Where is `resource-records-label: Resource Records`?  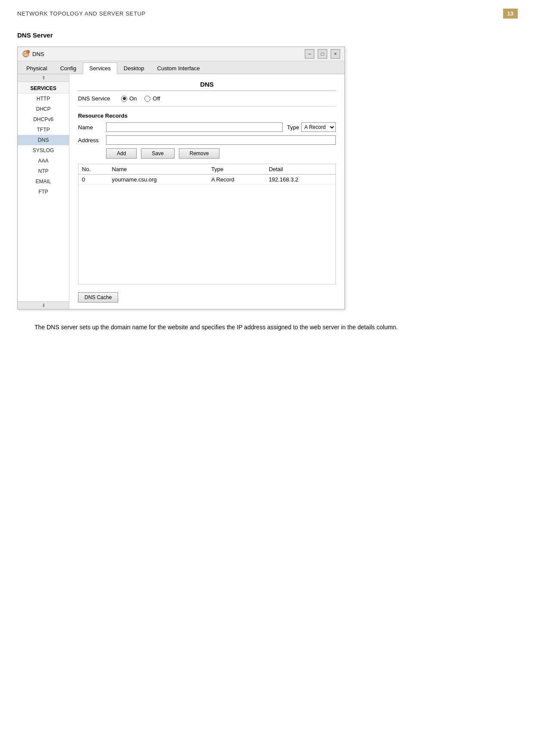
resource-records-label: Resource Records is located at coordinates (207, 116).